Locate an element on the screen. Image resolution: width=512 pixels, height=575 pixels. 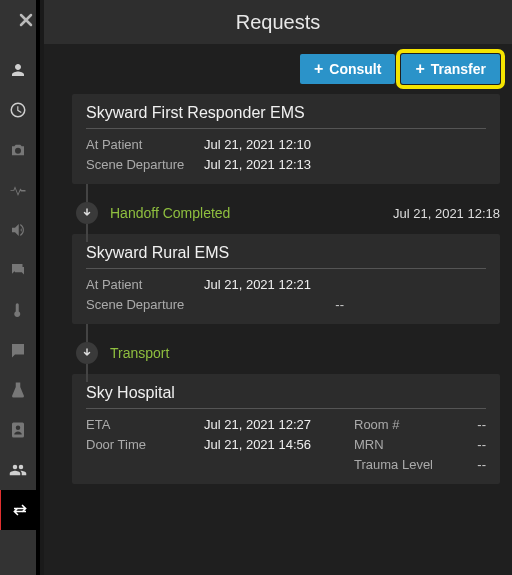
row-value: Jul 21, 2021 14:56 is located at coordinates (279, 444).